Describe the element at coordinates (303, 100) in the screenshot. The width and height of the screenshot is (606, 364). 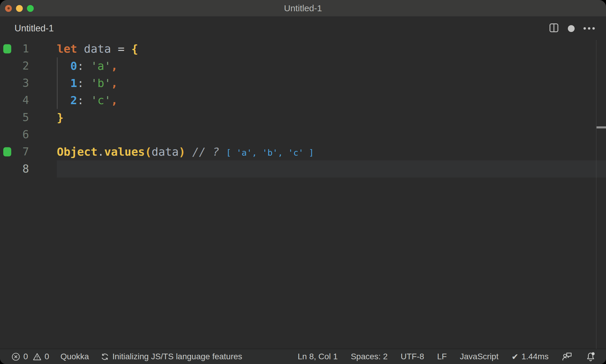
I see `code-line-4: 4 2: 'c',` at that location.